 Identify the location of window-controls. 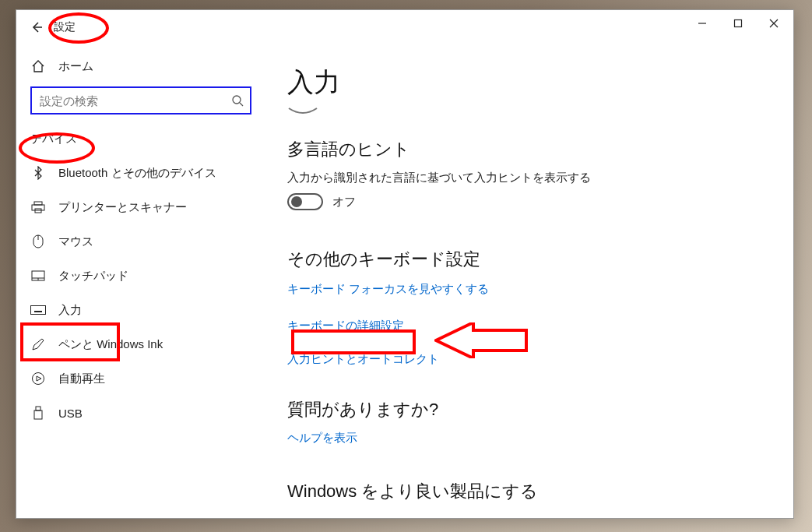
(738, 23).